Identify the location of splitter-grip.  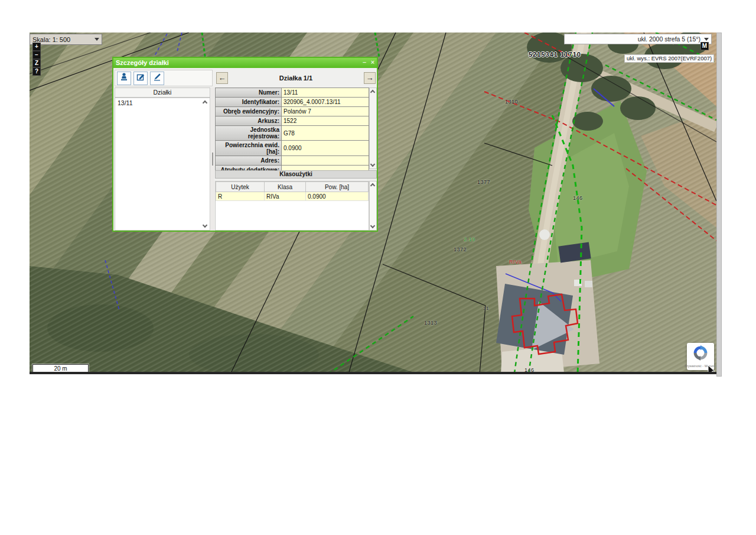
(213, 159).